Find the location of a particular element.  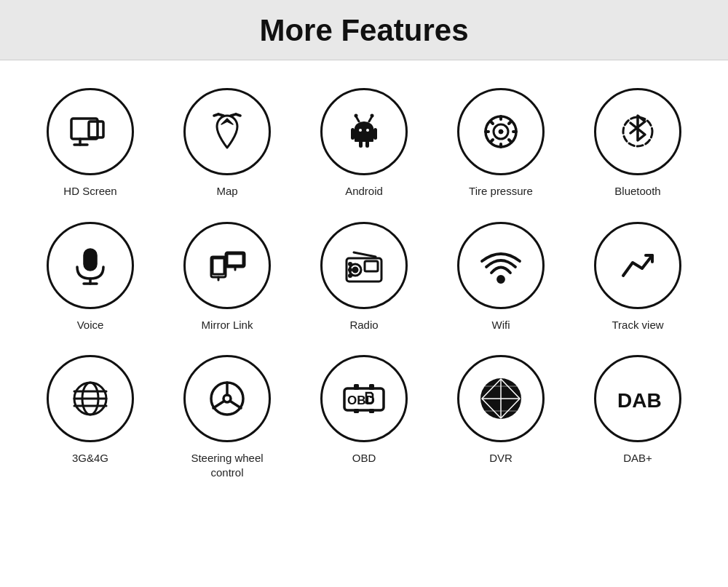

feature-item-mirror-link: Mirror Link is located at coordinates (227, 276).